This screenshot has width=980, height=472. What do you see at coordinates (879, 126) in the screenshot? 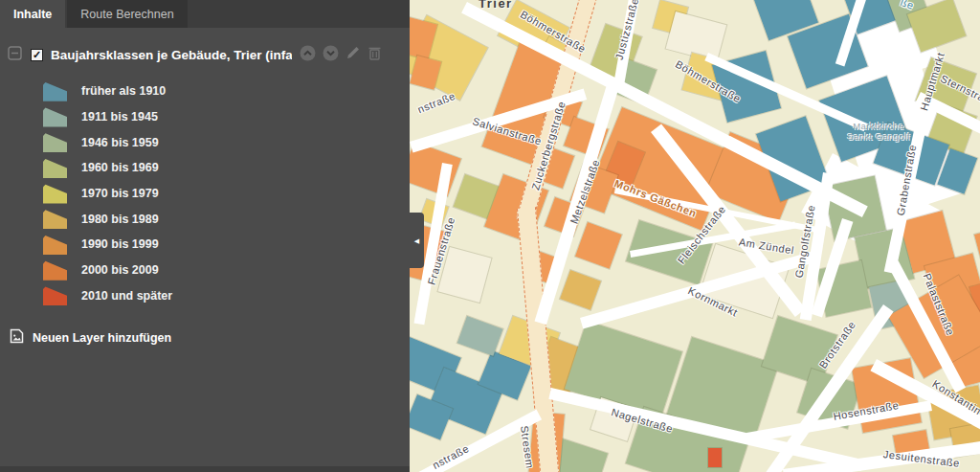
I see `poi-label-line1: Marktkirche` at bounding box center [879, 126].